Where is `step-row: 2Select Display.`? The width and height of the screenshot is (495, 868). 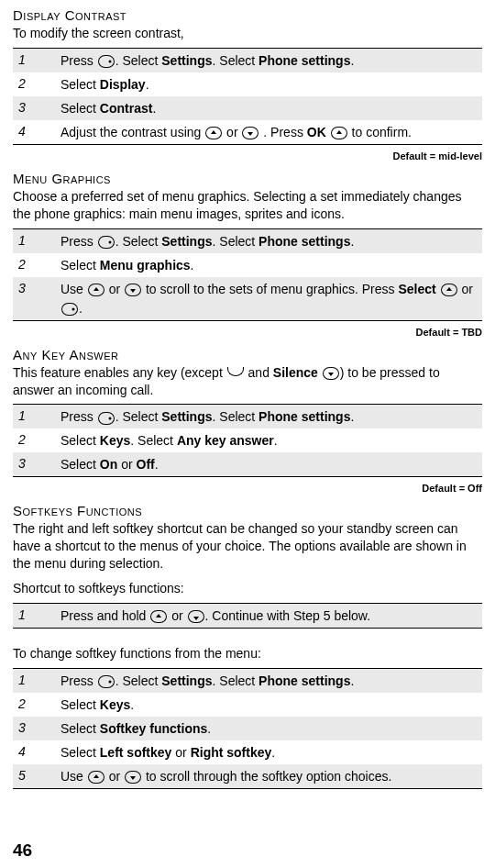
step-row: 2Select Display. is located at coordinates (248, 84).